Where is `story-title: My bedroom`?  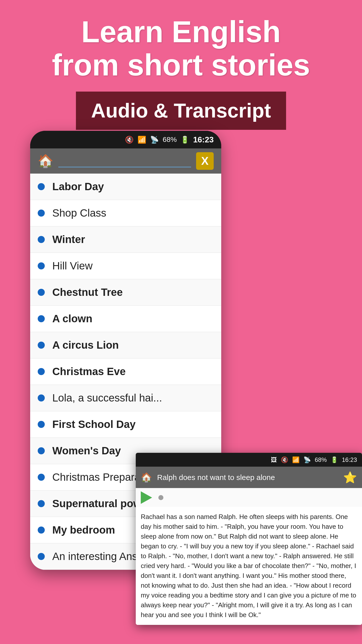
story-title: My bedroom is located at coordinates (84, 530).